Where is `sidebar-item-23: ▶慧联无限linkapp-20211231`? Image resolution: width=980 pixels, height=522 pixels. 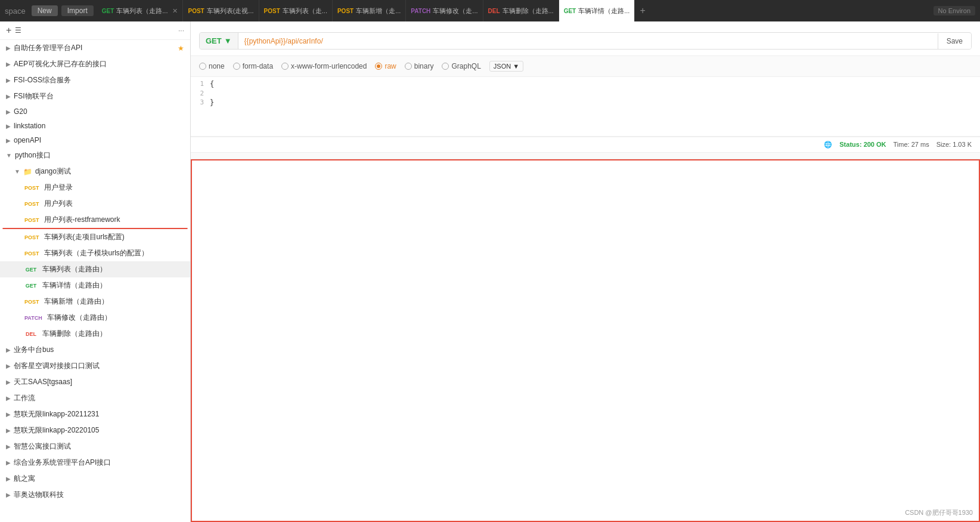
sidebar-item-23: ▶慧联无限linkapp-20211231 is located at coordinates (95, 414).